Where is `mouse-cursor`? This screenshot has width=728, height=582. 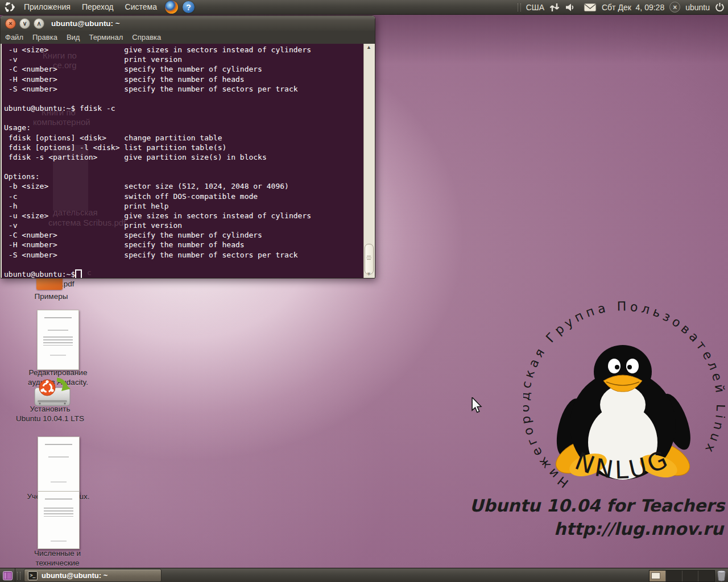
mouse-cursor is located at coordinates (477, 406).